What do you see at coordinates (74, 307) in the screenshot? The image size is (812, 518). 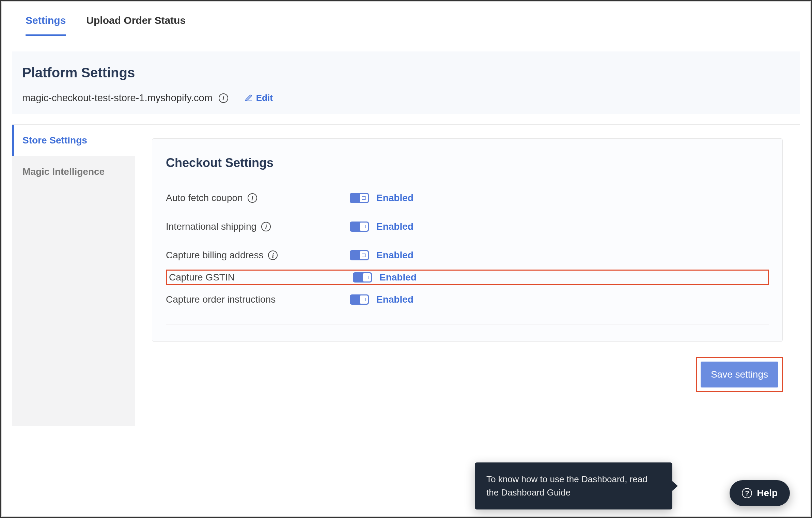 I see `sidebar-filler` at bounding box center [74, 307].